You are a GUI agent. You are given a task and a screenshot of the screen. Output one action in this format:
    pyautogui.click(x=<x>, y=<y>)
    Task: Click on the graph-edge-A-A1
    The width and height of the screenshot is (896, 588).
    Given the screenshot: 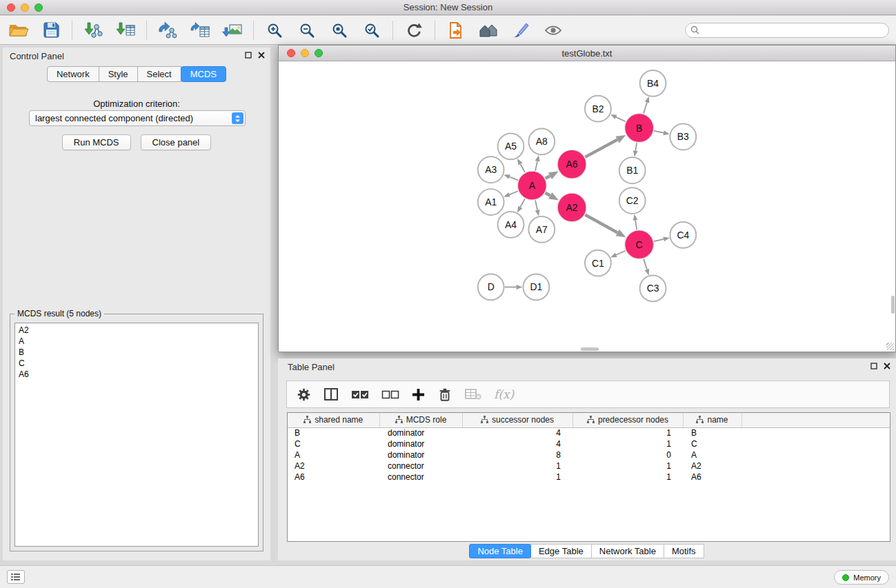 What is the action you would take?
    pyautogui.click(x=513, y=193)
    